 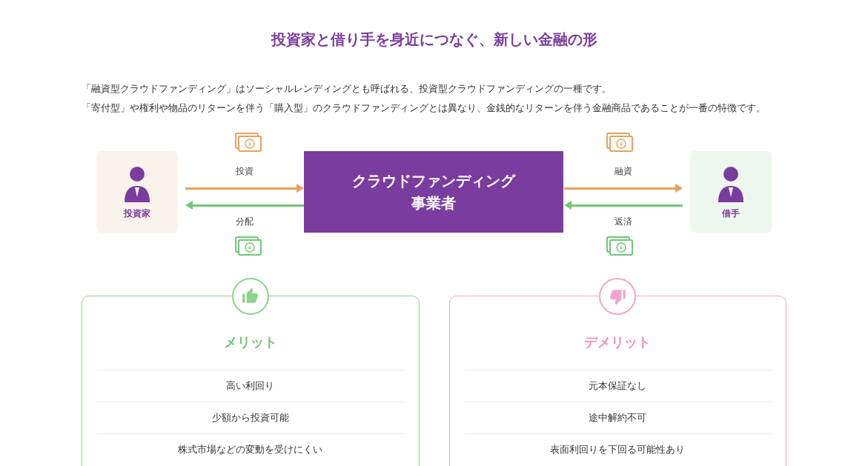 I want to click on merit-item: 株式市場などの変動を受けにくい, so click(x=251, y=449).